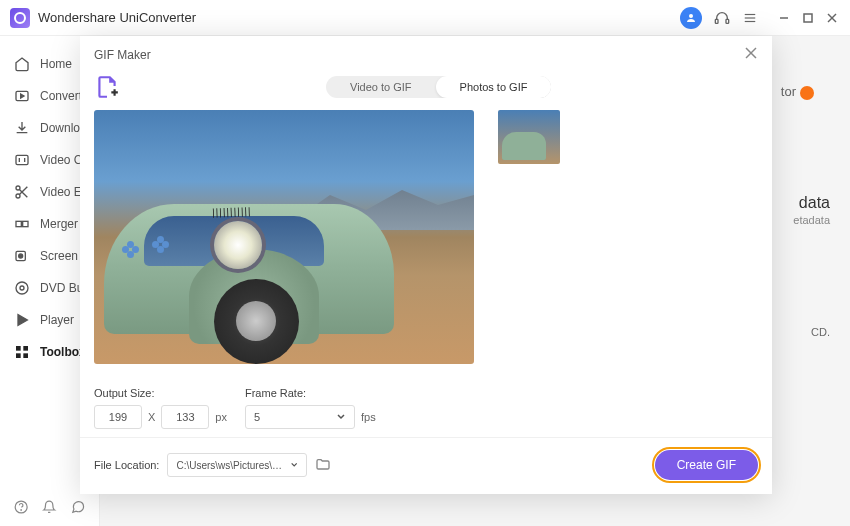 The width and height of the screenshot is (850, 526). What do you see at coordinates (22, 352) in the screenshot?
I see `toolbox-icon` at bounding box center [22, 352].